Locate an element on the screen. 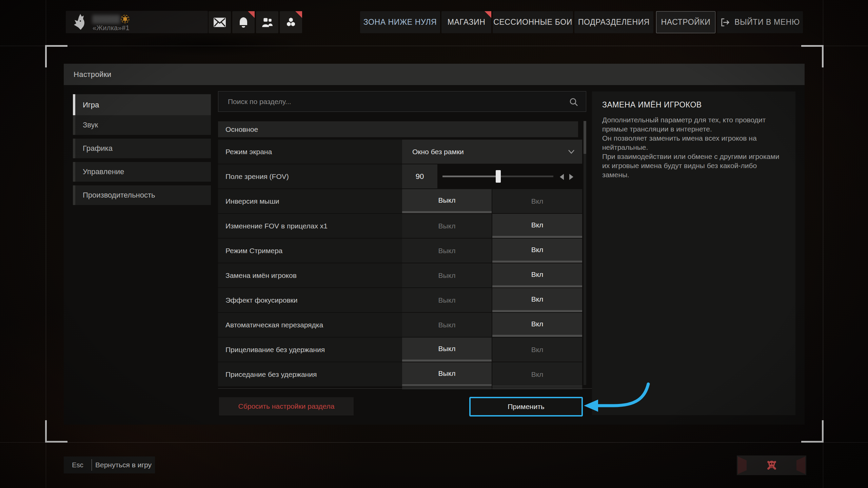 The width and height of the screenshot is (868, 488). friends-button is located at coordinates (267, 22).